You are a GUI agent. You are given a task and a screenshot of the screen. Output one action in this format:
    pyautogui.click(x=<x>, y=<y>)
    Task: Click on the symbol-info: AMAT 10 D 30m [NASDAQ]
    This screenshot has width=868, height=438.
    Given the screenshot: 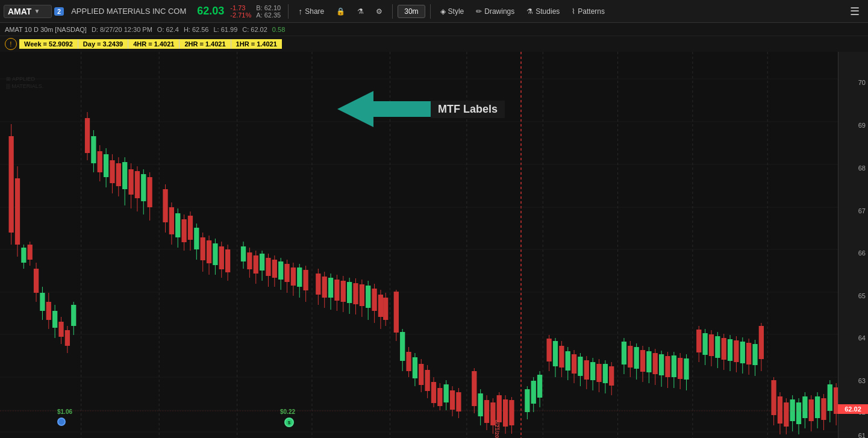 What is the action you would take?
    pyautogui.click(x=46, y=30)
    